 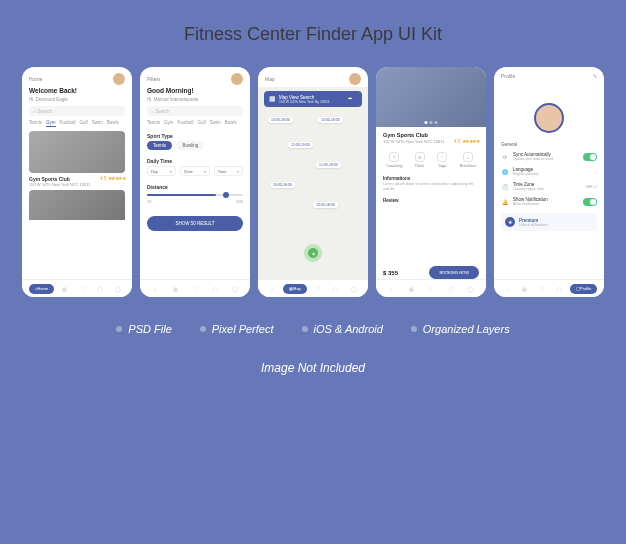 I want to click on map-icon: ▦, so click(x=272, y=99).